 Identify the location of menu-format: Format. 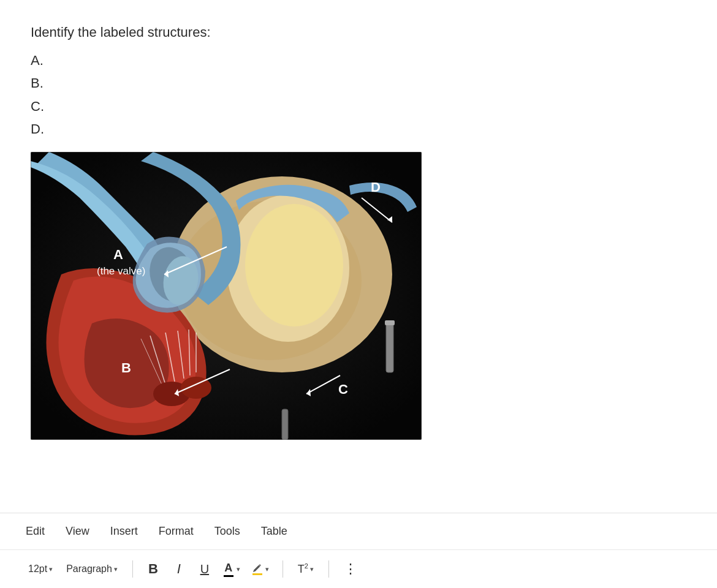
(176, 532).